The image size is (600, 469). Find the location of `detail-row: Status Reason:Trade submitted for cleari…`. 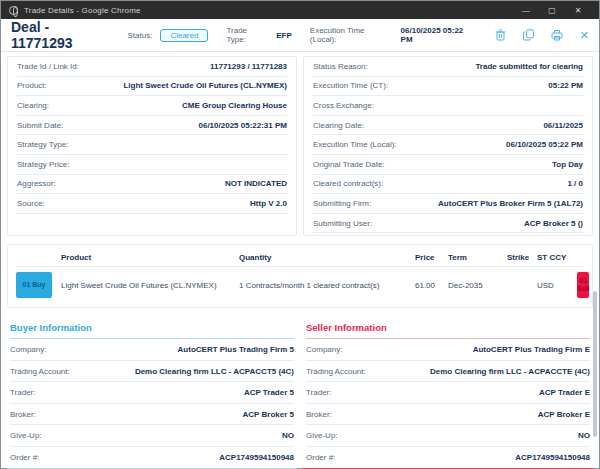

detail-row: Status Reason:Trade submitted for cleari… is located at coordinates (448, 67).